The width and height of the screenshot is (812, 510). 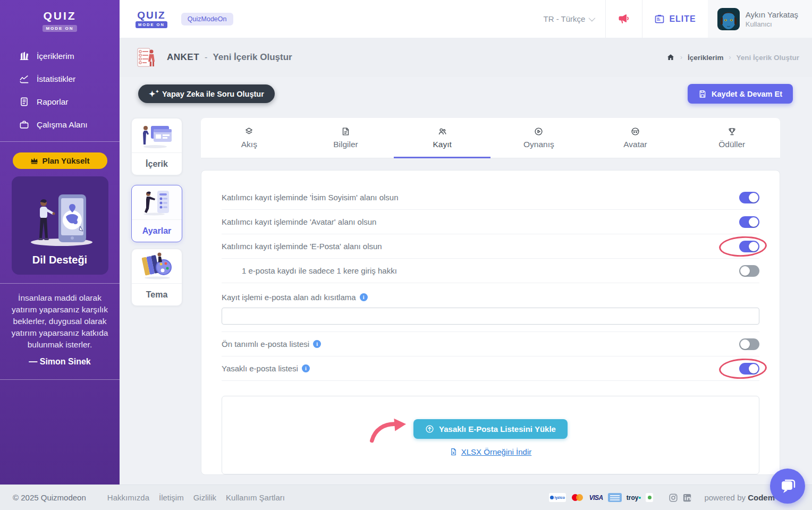 I want to click on save-icon, so click(x=703, y=94).